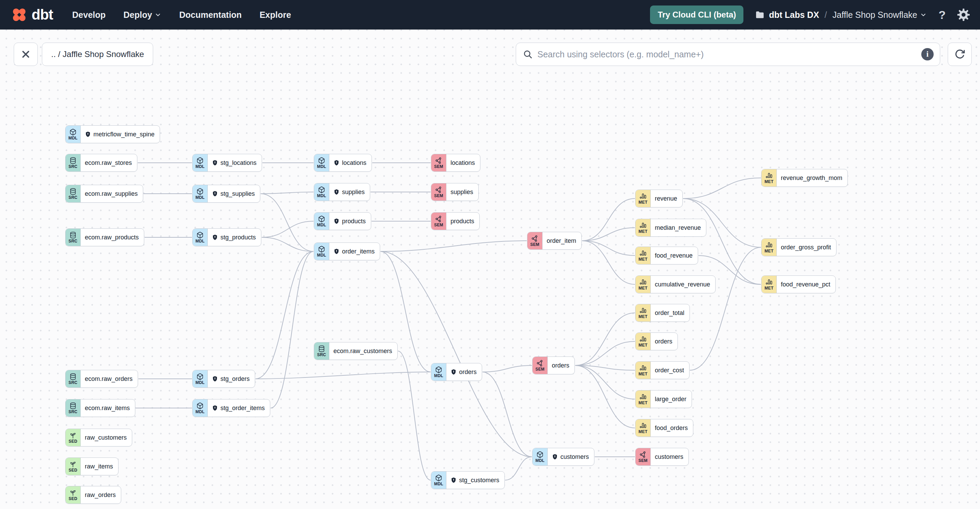  What do you see at coordinates (880, 15) in the screenshot?
I see `project-selector: Jaffle Shop Snowflake` at bounding box center [880, 15].